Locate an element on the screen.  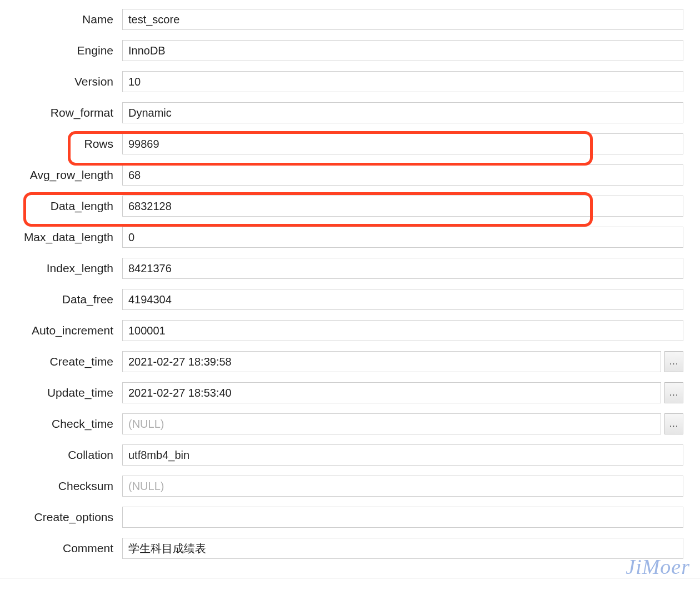
input-data-free is located at coordinates (403, 299).